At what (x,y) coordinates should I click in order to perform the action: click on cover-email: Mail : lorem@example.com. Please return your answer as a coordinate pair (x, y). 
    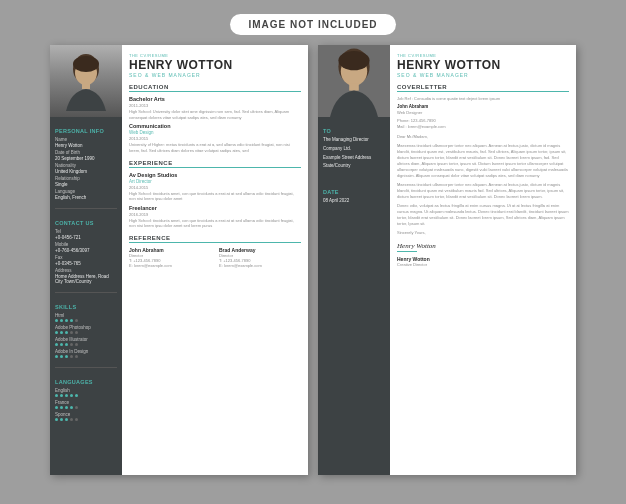
    Looking at the image, I should click on (483, 126).